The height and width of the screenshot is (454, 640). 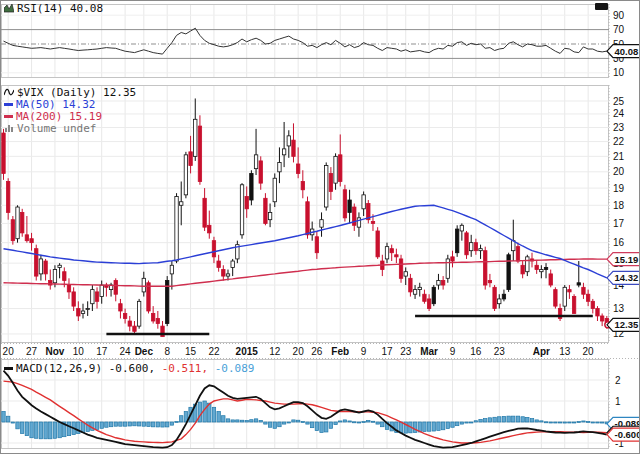 I want to click on svg-text: 40.08, so click(x=627, y=52).